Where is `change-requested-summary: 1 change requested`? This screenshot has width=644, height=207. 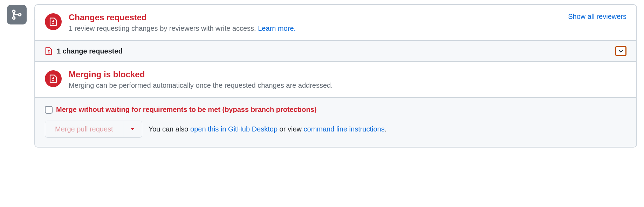 change-requested-summary: 1 change requested is located at coordinates (336, 51).